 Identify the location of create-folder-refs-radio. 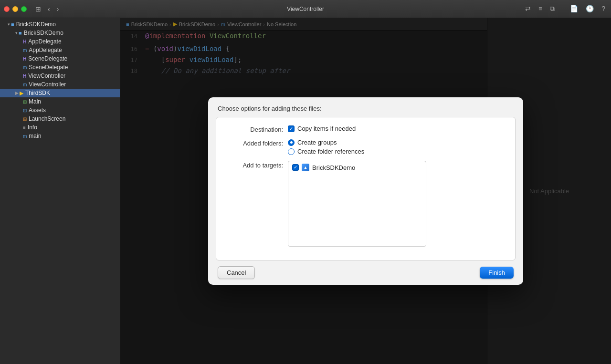
(291, 152).